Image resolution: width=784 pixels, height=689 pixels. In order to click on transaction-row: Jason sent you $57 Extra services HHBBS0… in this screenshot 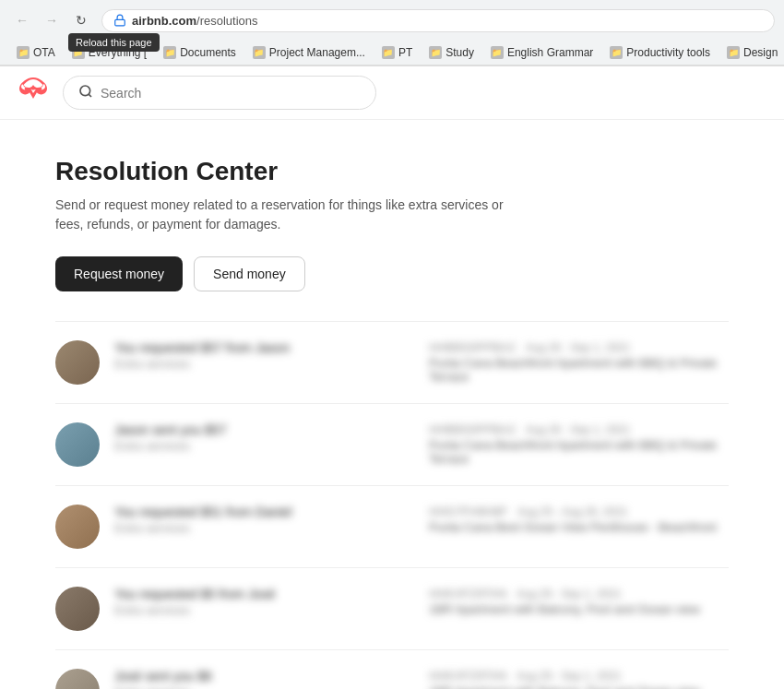, I will do `click(392, 445)`.